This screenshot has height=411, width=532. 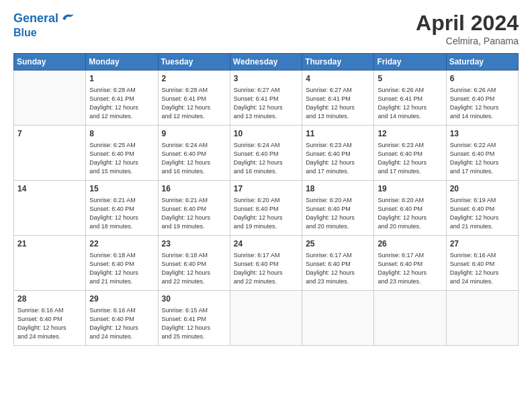 I want to click on calendar-cell: 23Sunrise: 6:18 AM Sunset: 6:40 PM Dayli…, so click(x=193, y=263).